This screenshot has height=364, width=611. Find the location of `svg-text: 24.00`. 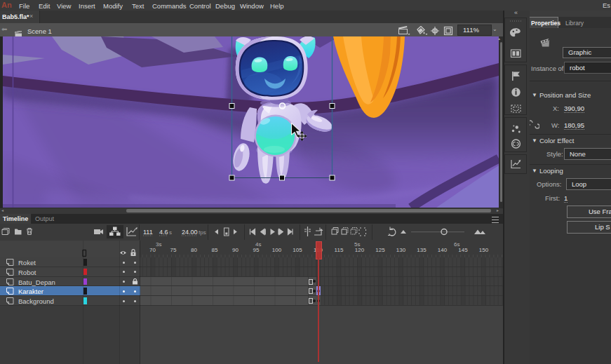

svg-text: 24.00 is located at coordinates (189, 232).